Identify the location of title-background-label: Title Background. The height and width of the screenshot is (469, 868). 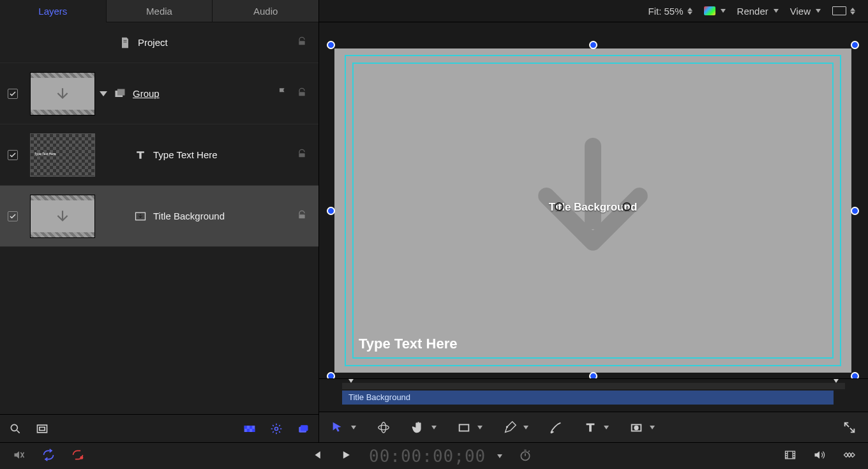
(189, 216).